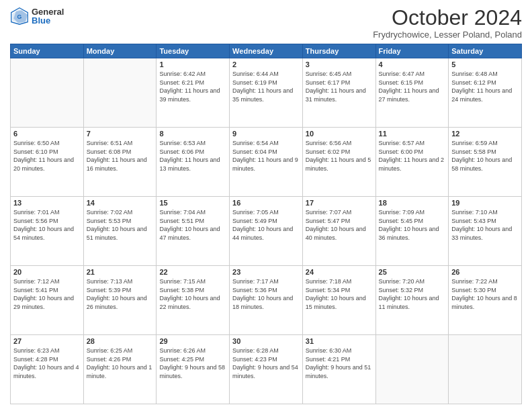 The width and height of the screenshot is (532, 411). Describe the element at coordinates (193, 225) in the screenshot. I see `day-info: Sunrise: 7:04 AM Sunset: 5:51 PM Dayligh…` at that location.